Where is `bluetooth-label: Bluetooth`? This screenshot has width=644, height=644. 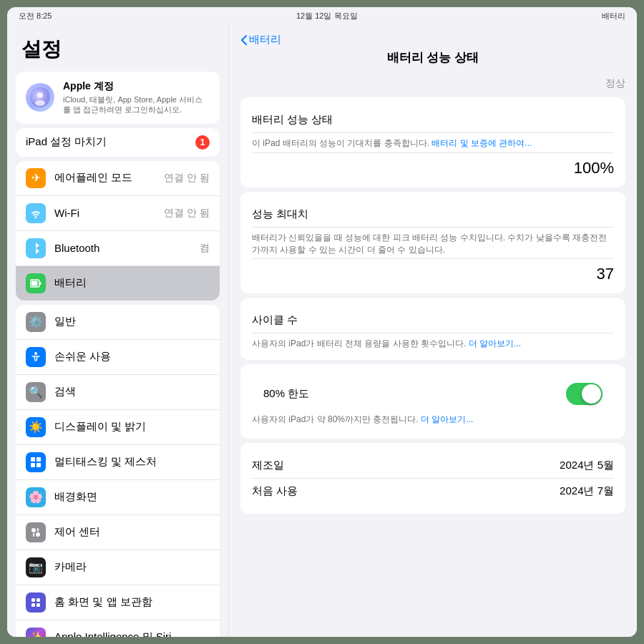 bluetooth-label: Bluetooth is located at coordinates (123, 248).